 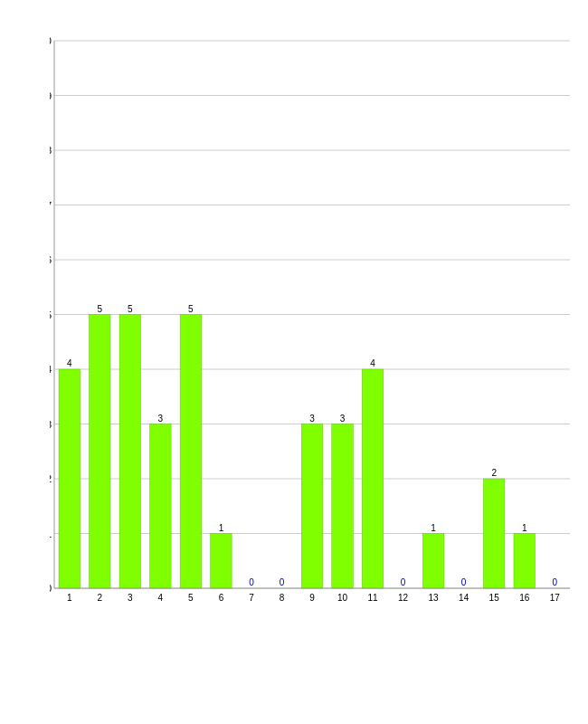 I want to click on svg-text: 15, so click(x=495, y=597).